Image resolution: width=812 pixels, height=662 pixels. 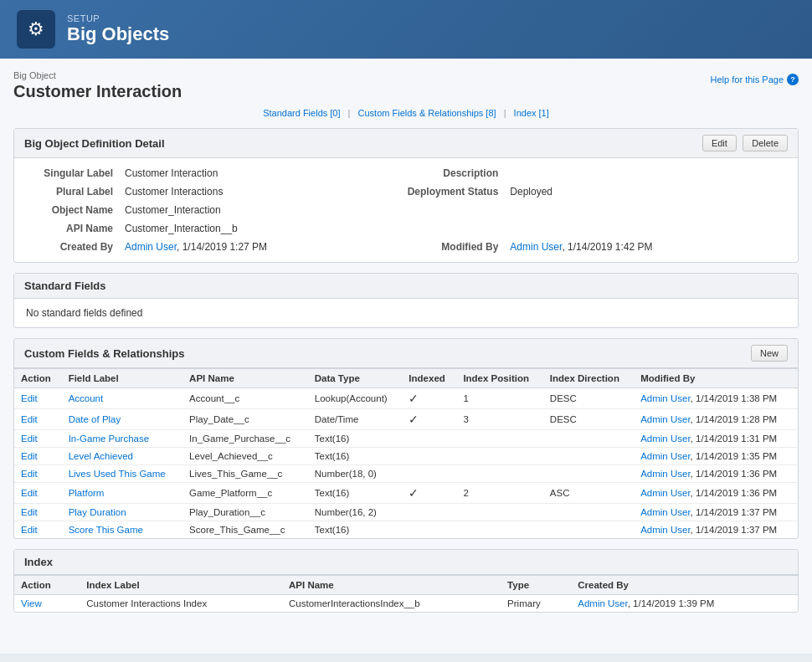 I want to click on deployment-status-label: Deployment Status, so click(x=454, y=192).